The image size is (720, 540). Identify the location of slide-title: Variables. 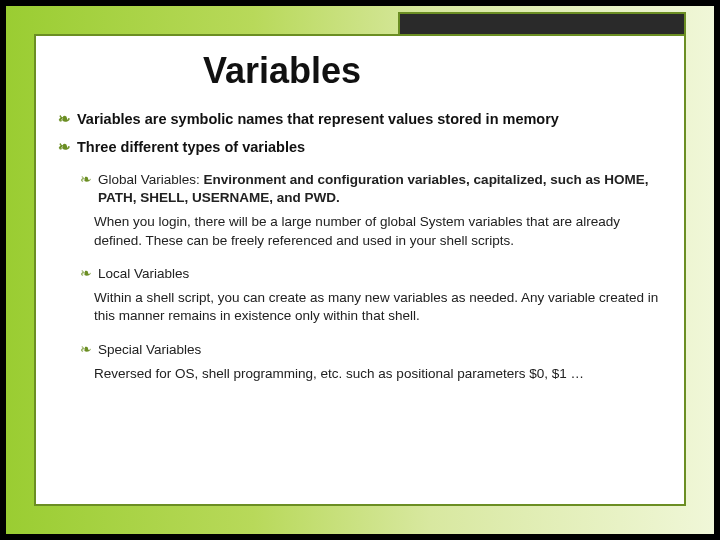
(432, 71).